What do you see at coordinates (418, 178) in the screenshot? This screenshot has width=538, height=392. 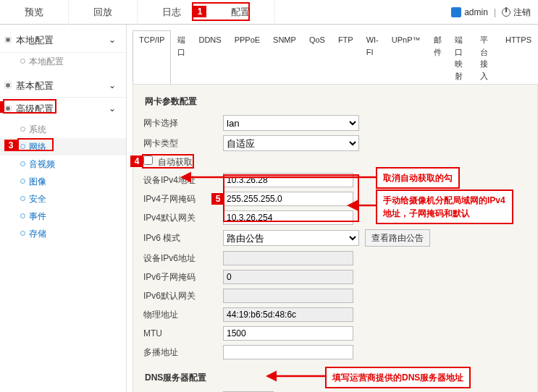 I see `callout-4: 取消自动获取的勾` at bounding box center [418, 178].